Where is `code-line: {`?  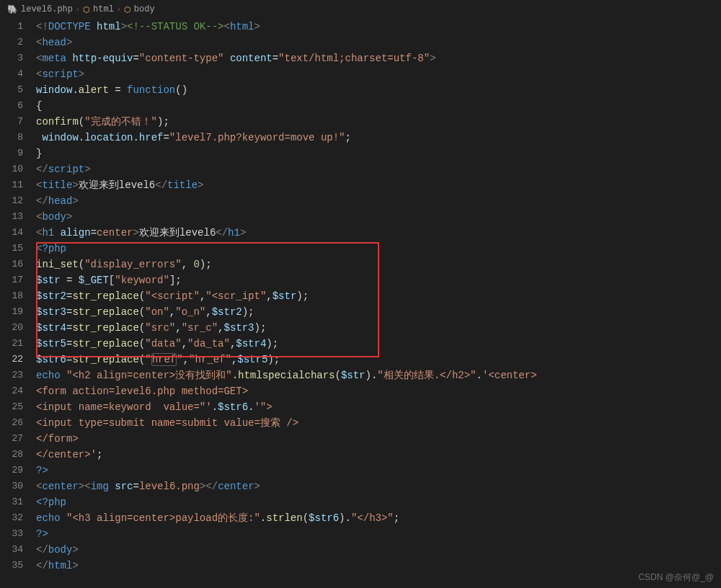 code-line: { is located at coordinates (379, 106).